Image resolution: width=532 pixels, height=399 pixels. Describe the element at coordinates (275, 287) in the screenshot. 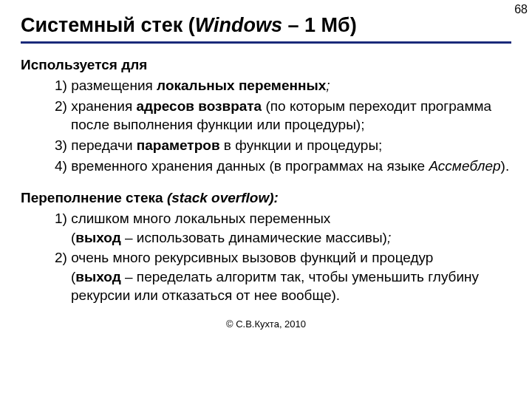

I see `text: – переделать алгоритм так, чтобы уменьши…` at that location.